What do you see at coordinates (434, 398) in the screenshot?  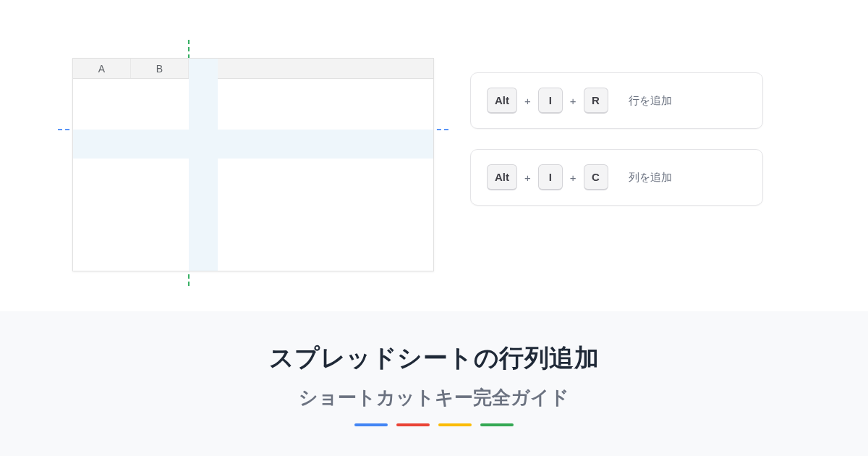 I see `page-subtitle: ショートカットキー完全ガイド` at bounding box center [434, 398].